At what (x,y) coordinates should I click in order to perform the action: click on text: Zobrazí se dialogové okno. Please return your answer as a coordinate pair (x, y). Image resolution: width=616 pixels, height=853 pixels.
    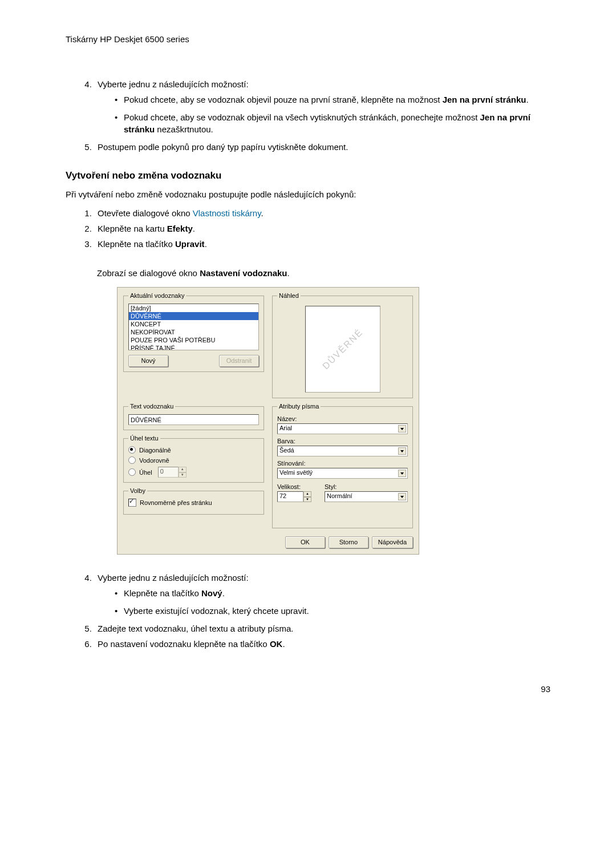
    Looking at the image, I should click on (148, 273).